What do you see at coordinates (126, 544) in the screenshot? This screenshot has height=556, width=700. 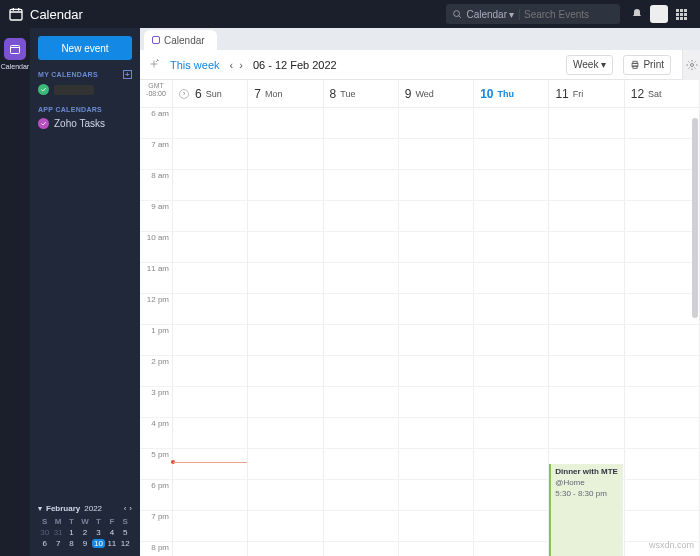 I see `mini-cal-day: 12` at bounding box center [126, 544].